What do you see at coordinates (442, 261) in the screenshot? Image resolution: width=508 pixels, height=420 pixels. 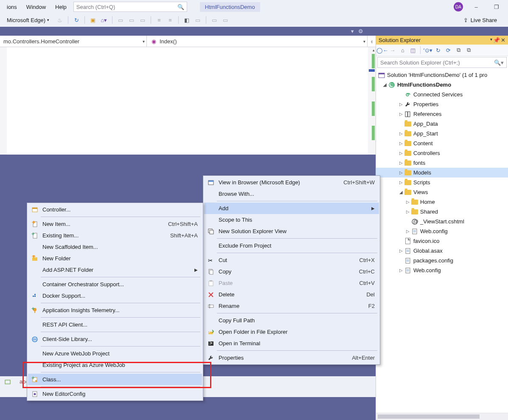 I see `tree-node: packages.config` at bounding box center [442, 261].